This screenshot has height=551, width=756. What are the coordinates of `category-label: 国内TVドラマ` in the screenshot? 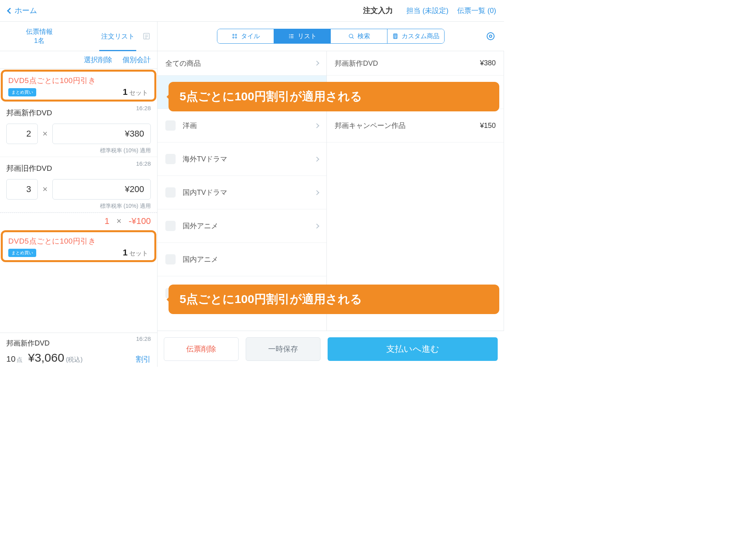 It's located at (205, 192).